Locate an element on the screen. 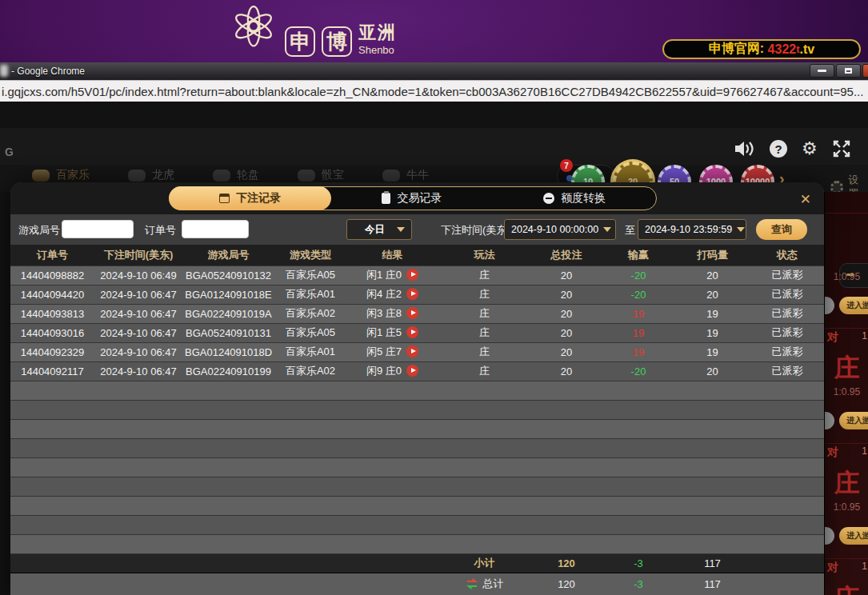  cell: 2024-9-10 06:49 is located at coordinates (138, 275).